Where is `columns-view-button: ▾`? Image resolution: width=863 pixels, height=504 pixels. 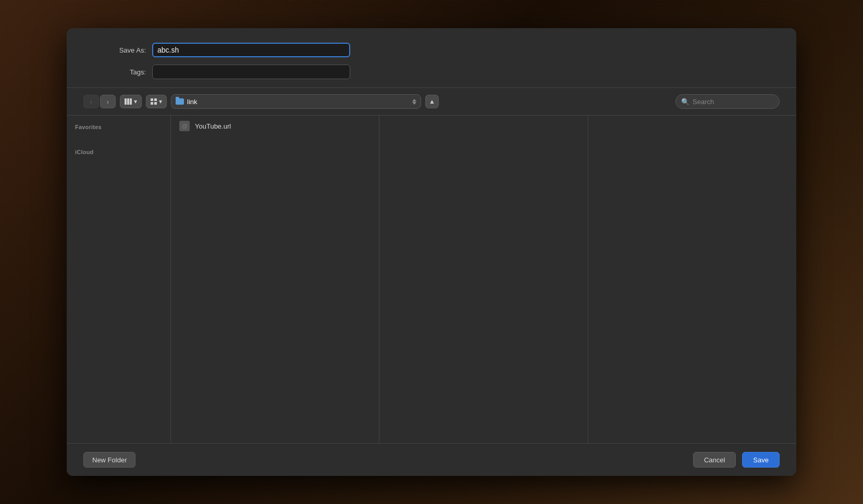
columns-view-button: ▾ is located at coordinates (131, 102).